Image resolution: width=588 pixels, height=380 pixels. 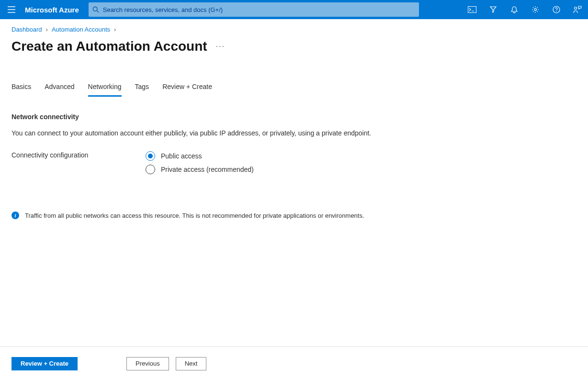 What do you see at coordinates (150, 156) in the screenshot?
I see `radio-selected-icon` at bounding box center [150, 156].